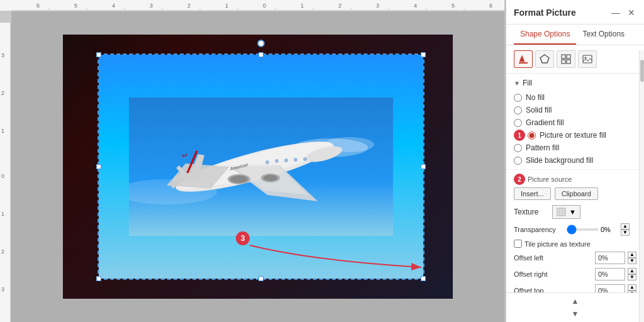  What do you see at coordinates (575, 307) in the screenshot?
I see `panel-nav: ▲ ▼` at bounding box center [575, 307].